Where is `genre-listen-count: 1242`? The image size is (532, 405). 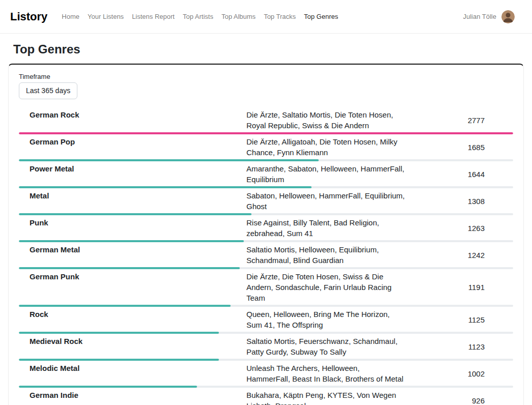
genre-listen-count: 1242 is located at coordinates (459, 255).